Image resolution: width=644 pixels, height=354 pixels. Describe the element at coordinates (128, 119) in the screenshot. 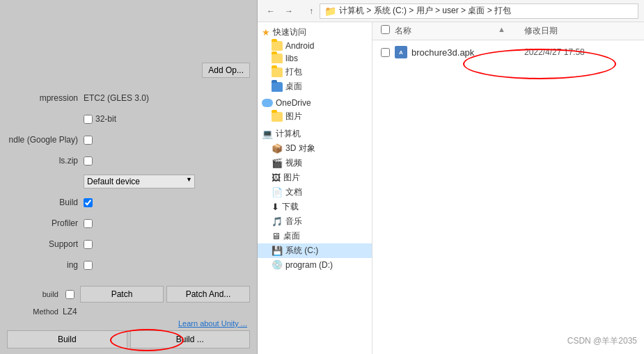

I see `32bit-row: 32-bit` at that location.